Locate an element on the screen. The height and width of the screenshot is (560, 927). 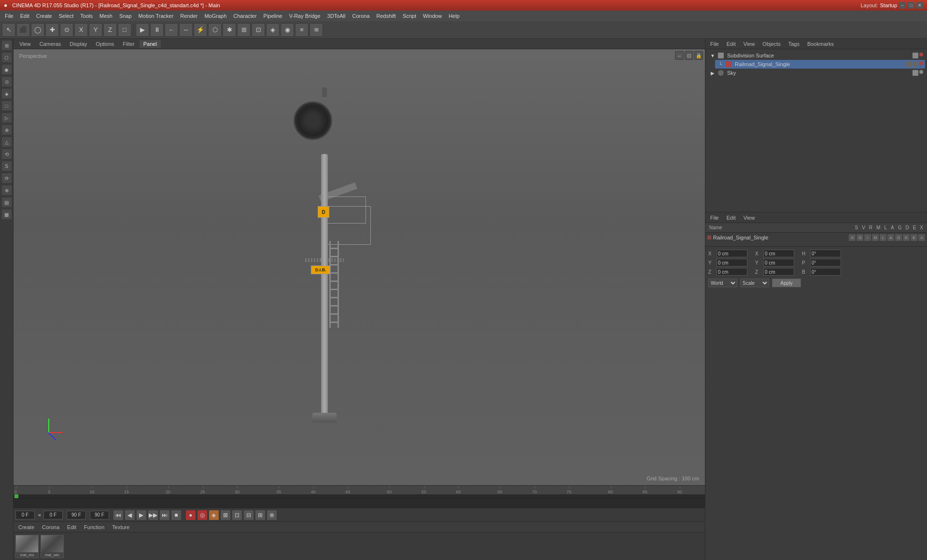
mat-menu-edit: Edit is located at coordinates (71, 527).